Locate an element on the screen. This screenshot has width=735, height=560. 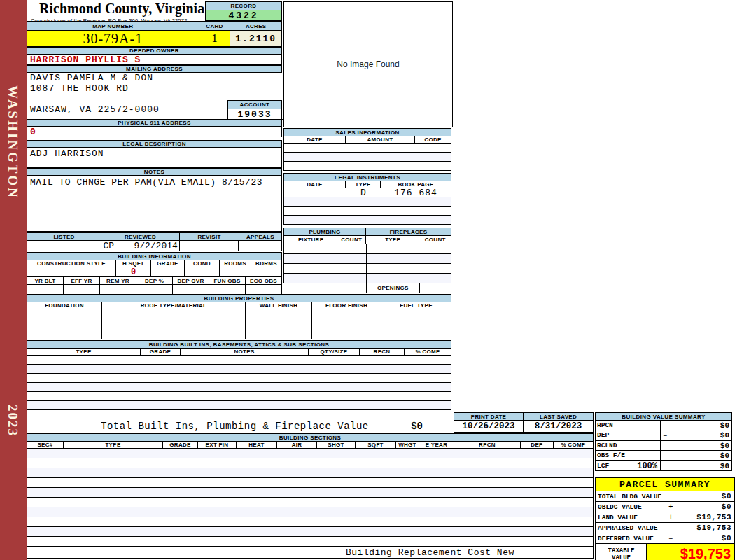
obldg-value-label: OBLDG VALUE is located at coordinates (631, 507).